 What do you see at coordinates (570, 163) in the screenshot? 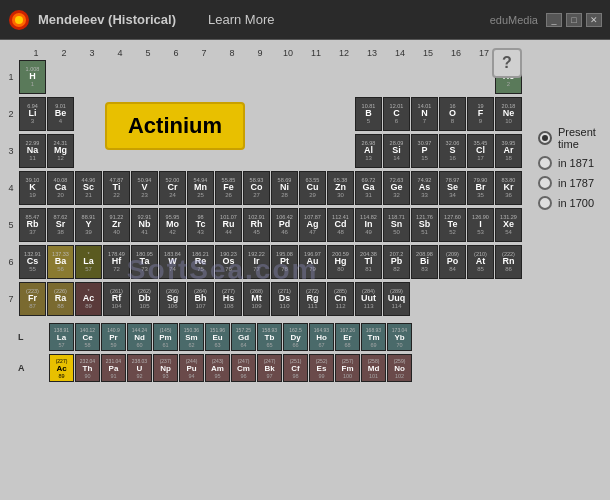
I see `radio-1871: in 1871` at bounding box center [570, 163].